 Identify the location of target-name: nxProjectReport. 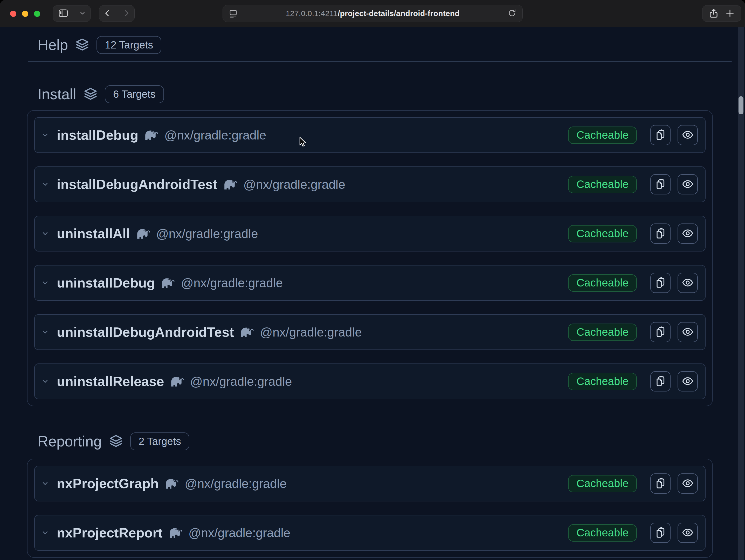
(110, 533).